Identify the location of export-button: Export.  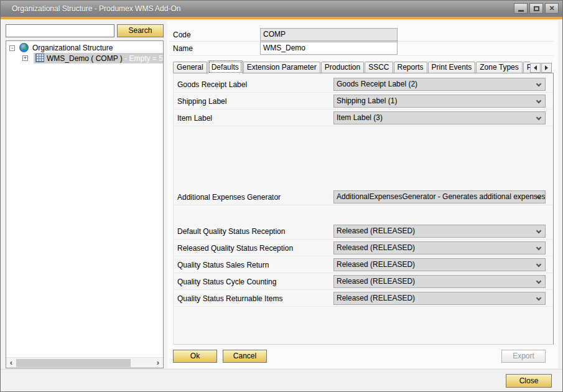
(524, 356).